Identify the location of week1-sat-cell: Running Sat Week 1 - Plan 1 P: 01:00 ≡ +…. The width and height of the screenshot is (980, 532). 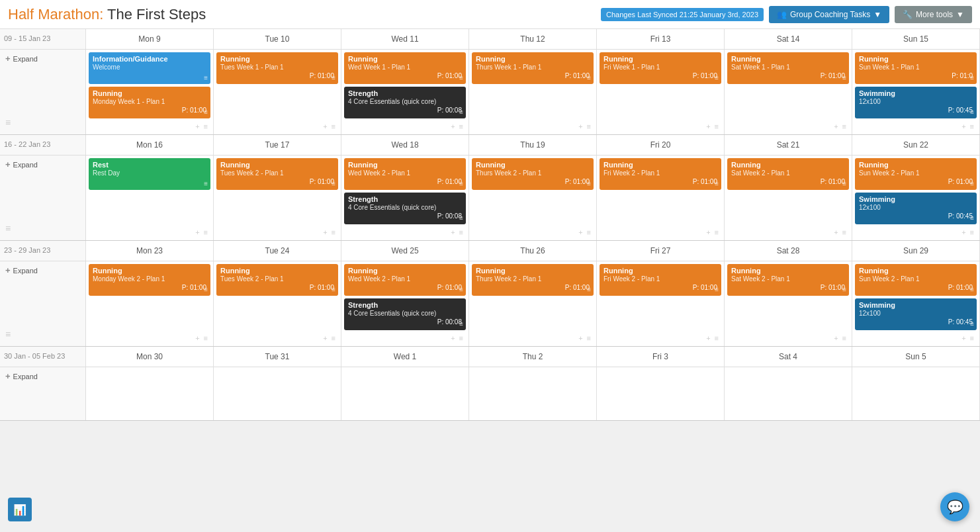
(789, 92).